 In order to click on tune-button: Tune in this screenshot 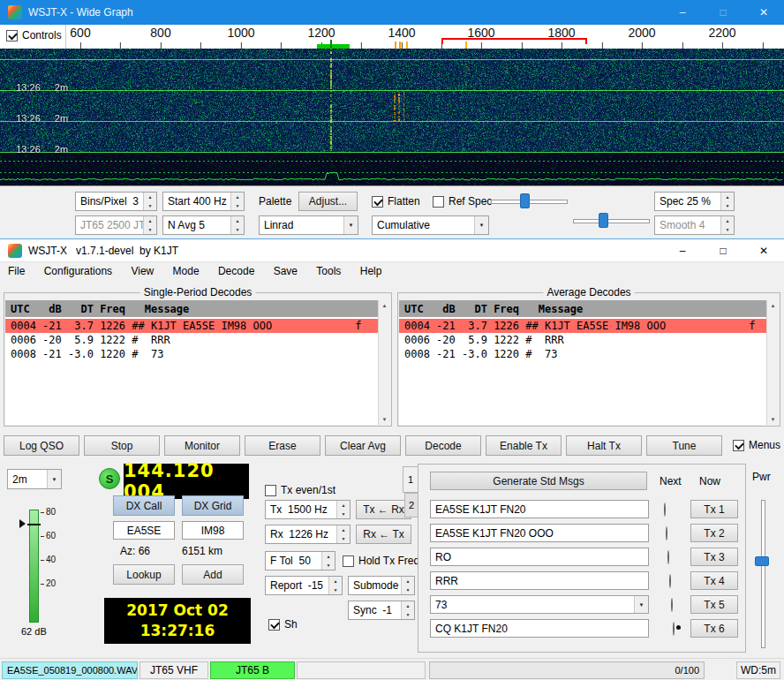, I will do `click(684, 445)`.